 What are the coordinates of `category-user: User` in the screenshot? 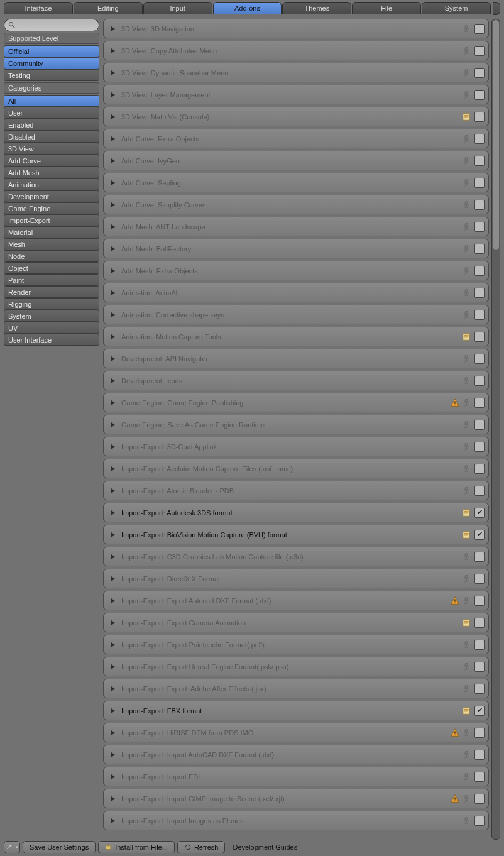 It's located at (52, 113).